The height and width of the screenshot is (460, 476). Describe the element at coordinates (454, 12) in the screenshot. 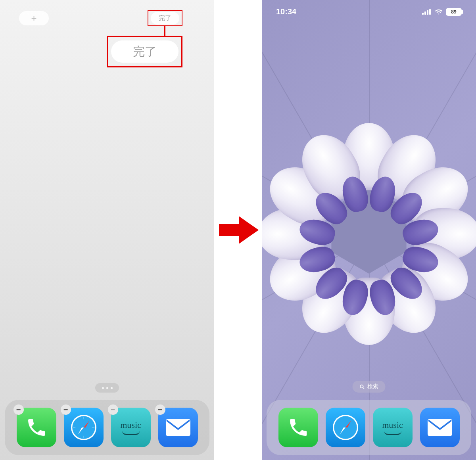

I see `battery-indicator: 89` at that location.